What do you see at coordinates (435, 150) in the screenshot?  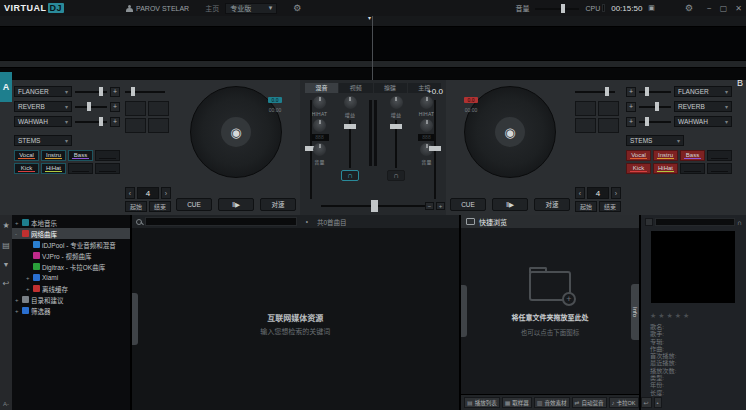 I see `pitch-fader` at bounding box center [435, 150].